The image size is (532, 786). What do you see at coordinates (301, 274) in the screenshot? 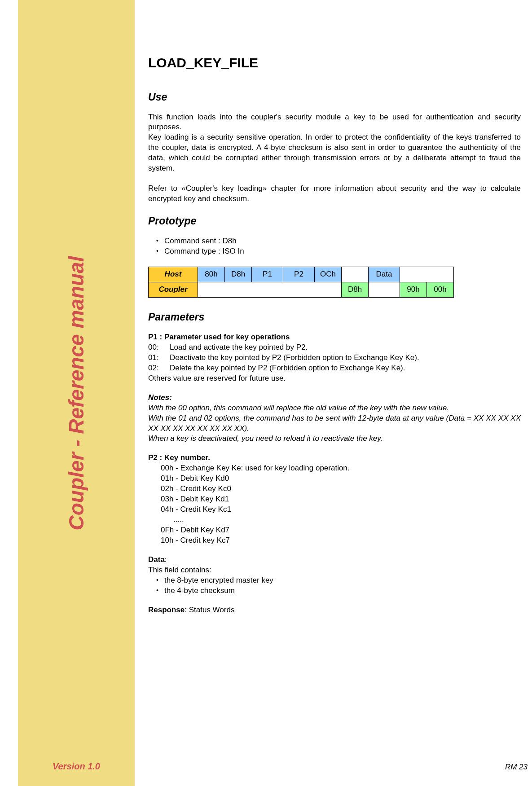
I see `host-row: Host 80h D8h P1 P2 OCh Data` at bounding box center [301, 274].